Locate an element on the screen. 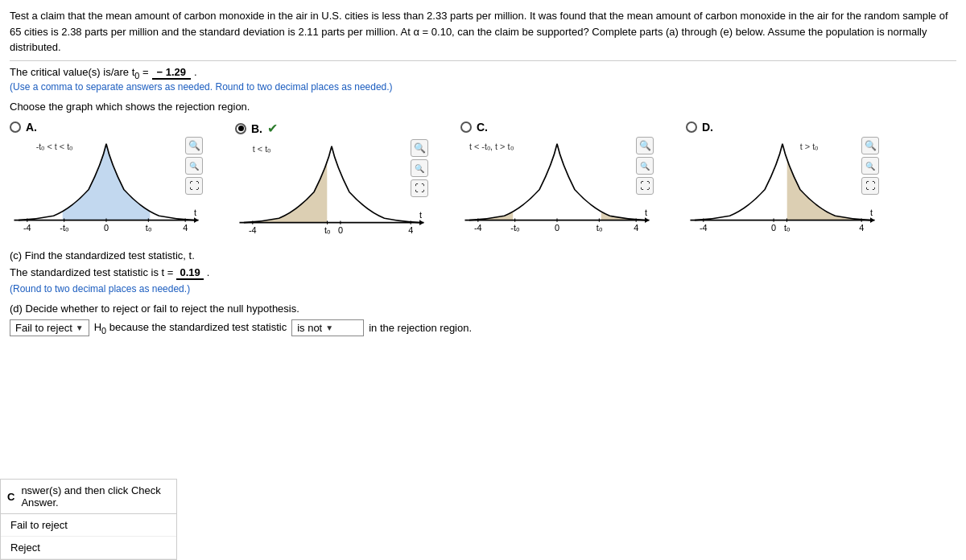  svg-text: t > t₀ is located at coordinates (810, 146).